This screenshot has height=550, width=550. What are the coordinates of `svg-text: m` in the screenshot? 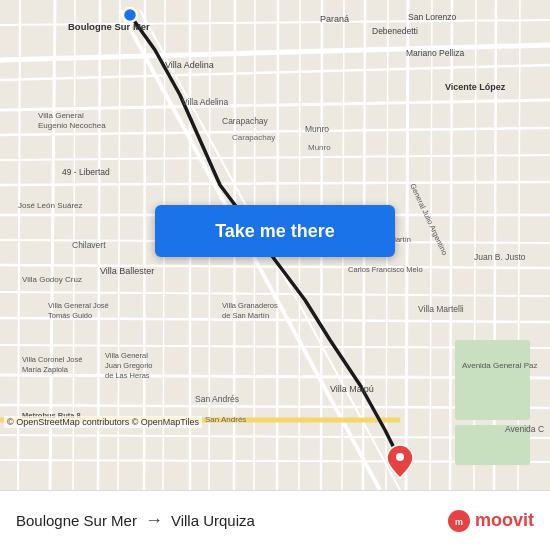 It's located at (459, 522).